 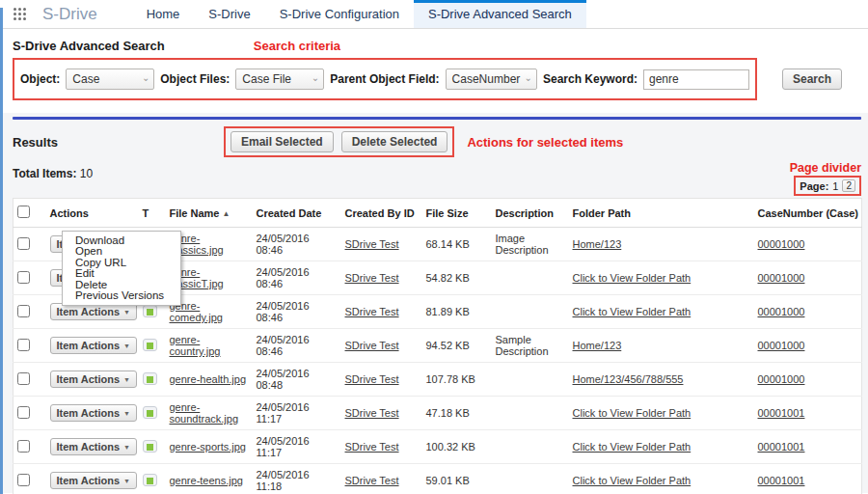 I want to click on table-row: Item Actions▼ genre-soundtrack.jpg 24/05…, so click(x=438, y=413).